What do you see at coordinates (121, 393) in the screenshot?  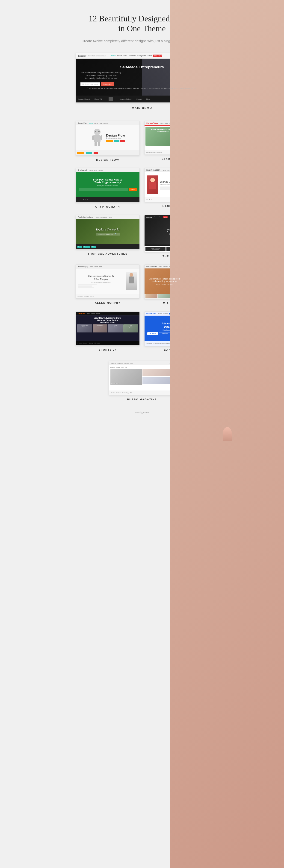 I see `bm-footer-text: Design · Culture · Technology · Art` at bounding box center [121, 393].